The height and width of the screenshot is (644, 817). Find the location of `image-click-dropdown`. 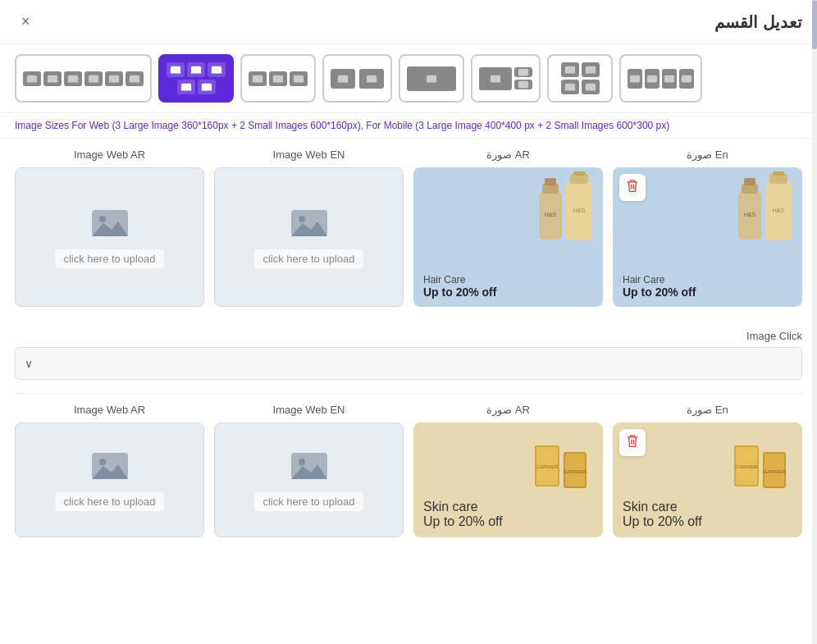

image-click-dropdown is located at coordinates (408, 363).